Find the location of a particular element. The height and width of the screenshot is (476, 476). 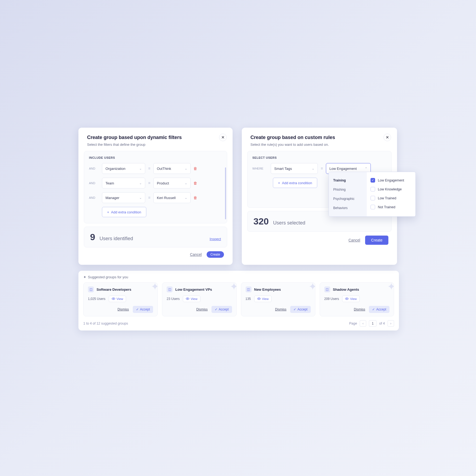

suggested-card: ✦◫New Employees135ViewDismiss✓Accept is located at coordinates (278, 299).